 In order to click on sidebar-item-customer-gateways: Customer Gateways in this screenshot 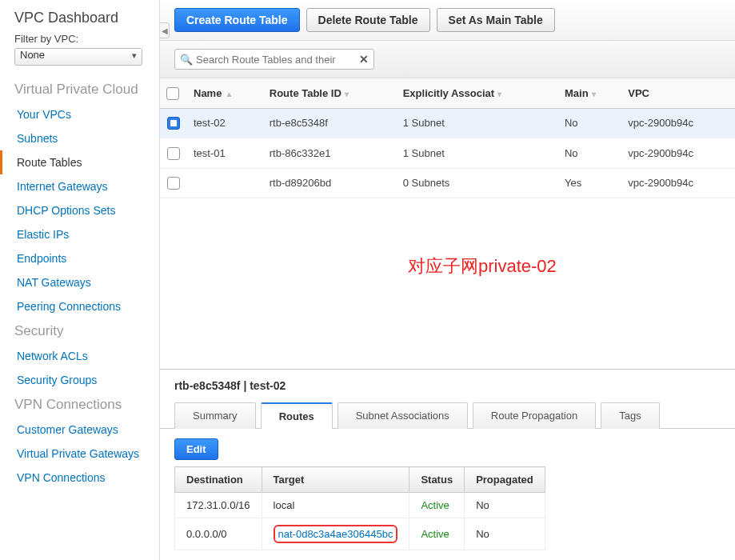, I will do `click(80, 430)`.